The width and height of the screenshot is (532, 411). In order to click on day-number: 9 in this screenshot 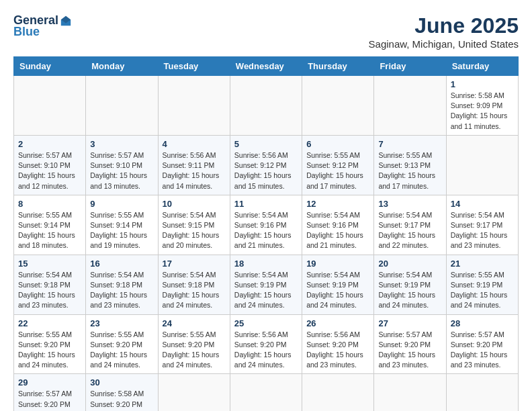, I will do `click(122, 204)`.